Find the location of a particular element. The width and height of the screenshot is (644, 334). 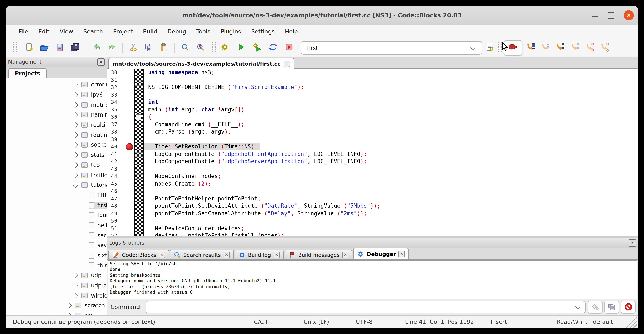

tree-item-fifth-cc: fifth.cc is located at coordinates (56, 195).